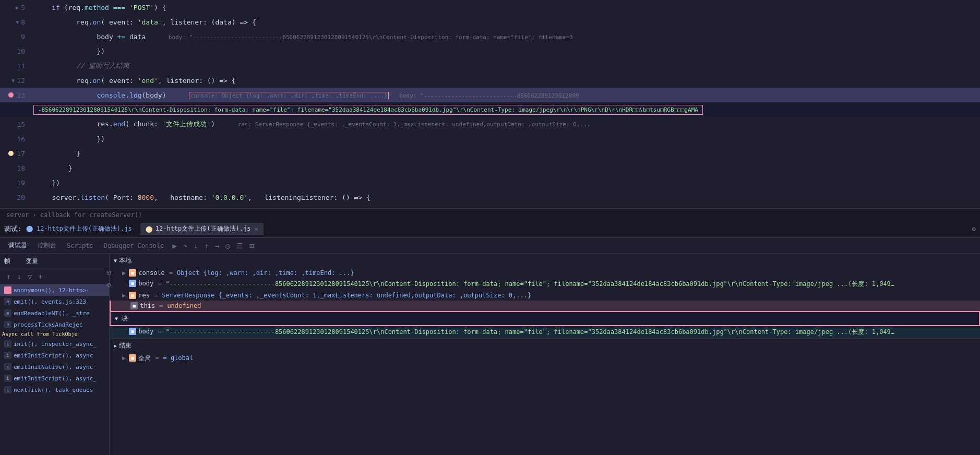 This screenshot has height=455, width=980. Describe the element at coordinates (8, 344) in the screenshot. I see `stack-async-icon-init: i` at that location.